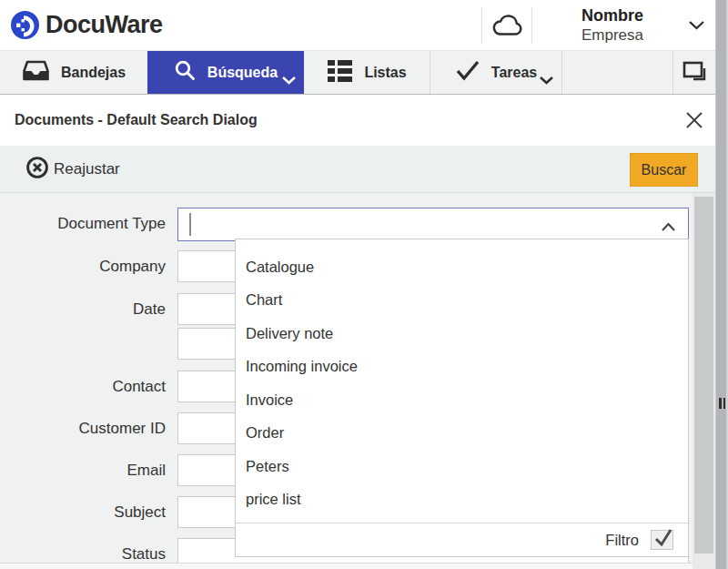 This screenshot has width=728, height=569. Describe the element at coordinates (83, 550) in the screenshot. I see `field-label-status: Status` at that location.